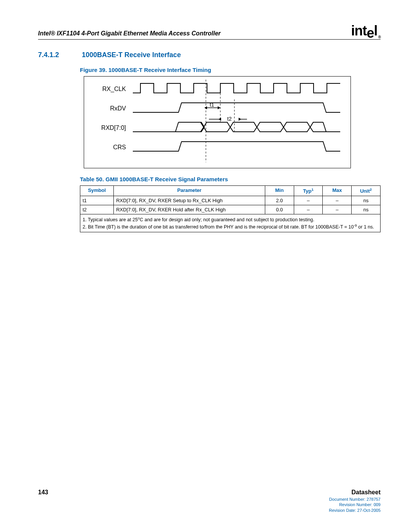  I want to click on col-min: Min, so click(279, 191).